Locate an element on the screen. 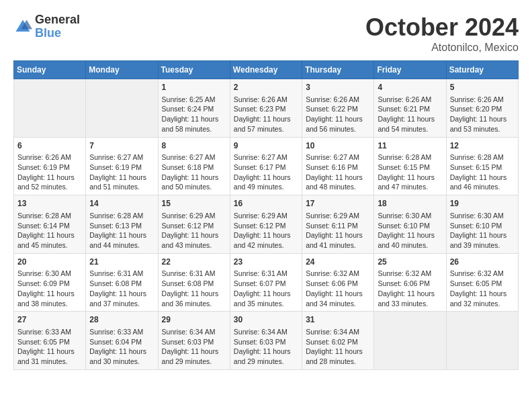 This screenshot has width=532, height=411. day-info: Daylight: 11 hours and 41 minutes. is located at coordinates (335, 240).